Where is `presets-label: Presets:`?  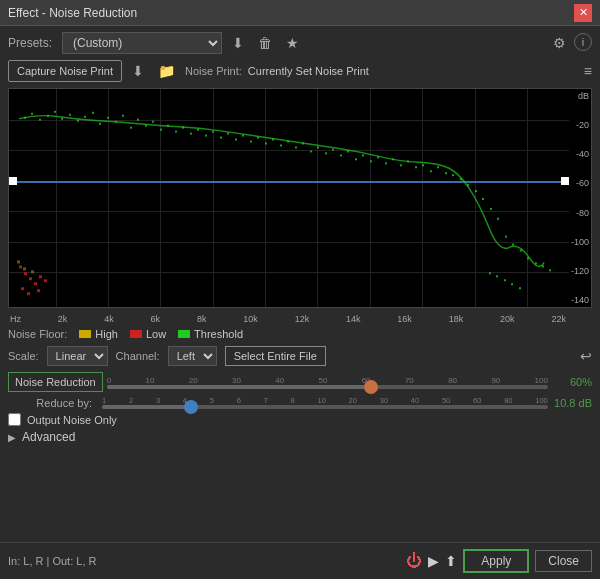
presets-label: Presets: is located at coordinates (30, 43).